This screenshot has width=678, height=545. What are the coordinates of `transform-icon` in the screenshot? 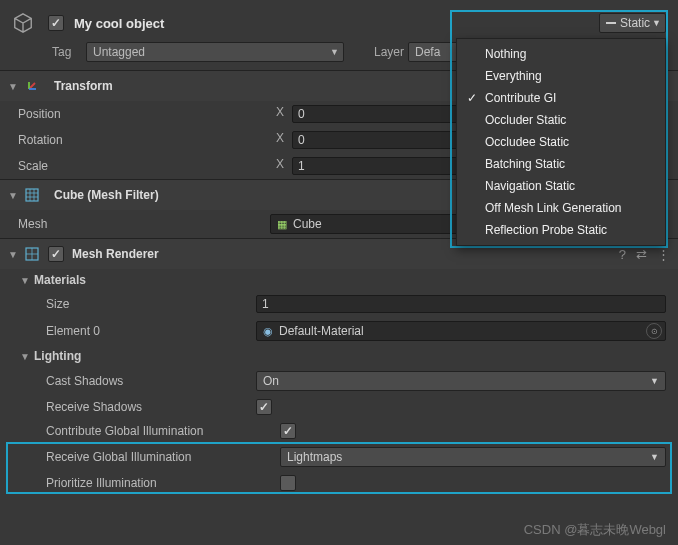 It's located at (32, 86).